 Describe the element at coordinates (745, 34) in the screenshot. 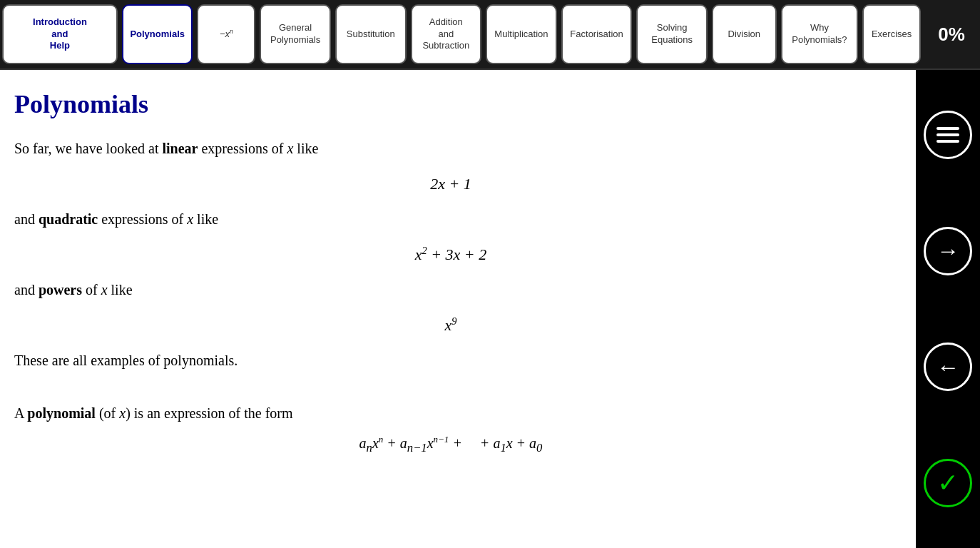

I see `tab-div-label: Division` at that location.